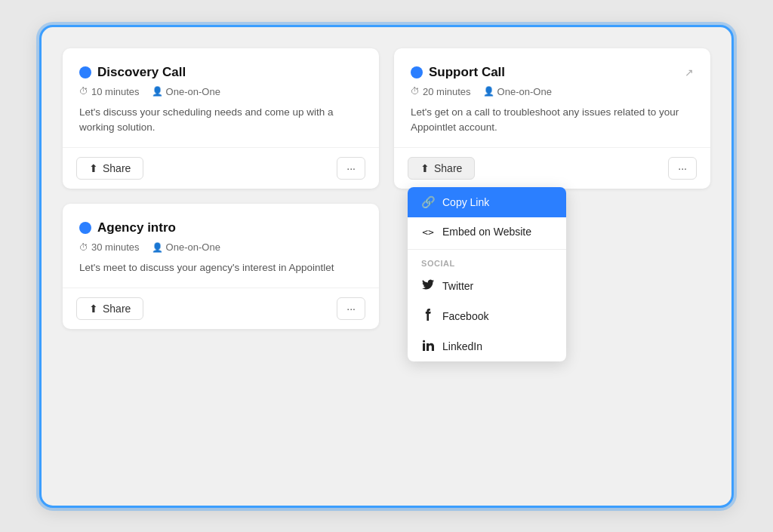 This screenshot has height=532, width=773. What do you see at coordinates (142, 72) in the screenshot?
I see `title-discovery: Discovery Call` at bounding box center [142, 72].